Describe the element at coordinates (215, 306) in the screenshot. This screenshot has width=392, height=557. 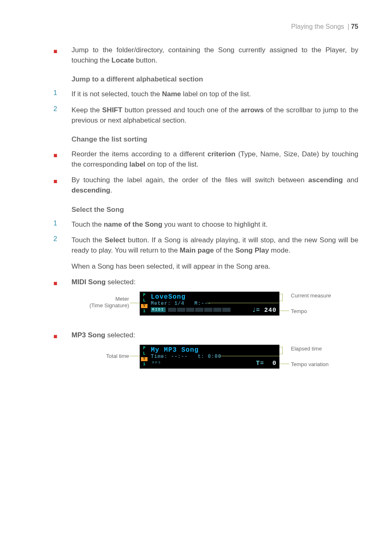
I see `lcd-midi-figure: Meter (Time Signature) P L Y 1 LoveSong …` at that location.